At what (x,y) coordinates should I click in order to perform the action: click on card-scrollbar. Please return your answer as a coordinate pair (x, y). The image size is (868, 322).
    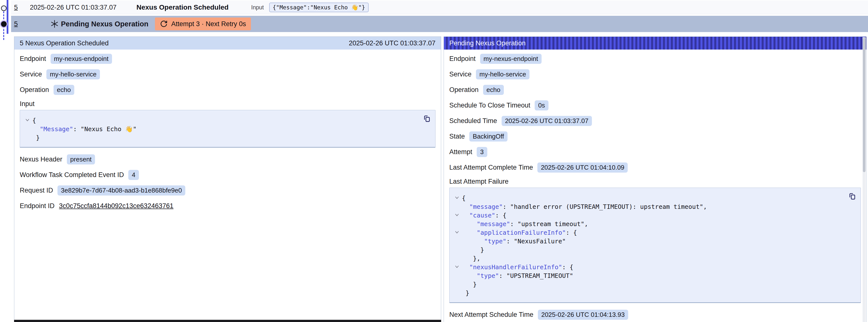
    Looking at the image, I should click on (864, 180).